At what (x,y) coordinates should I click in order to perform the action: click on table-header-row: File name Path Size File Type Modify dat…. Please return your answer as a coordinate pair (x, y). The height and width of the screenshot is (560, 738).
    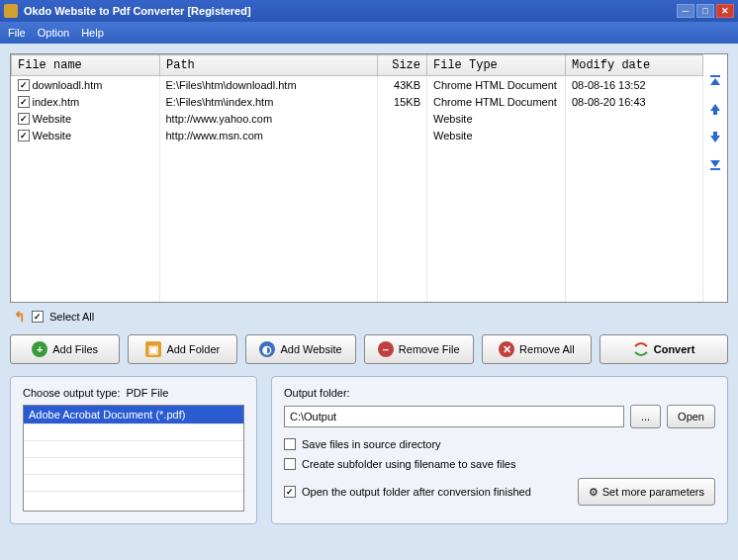
    Looking at the image, I should click on (358, 65).